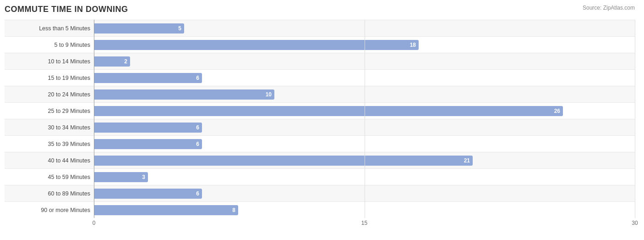 The height and width of the screenshot is (240, 644). I want to click on axis-tick: 30, so click(635, 223).